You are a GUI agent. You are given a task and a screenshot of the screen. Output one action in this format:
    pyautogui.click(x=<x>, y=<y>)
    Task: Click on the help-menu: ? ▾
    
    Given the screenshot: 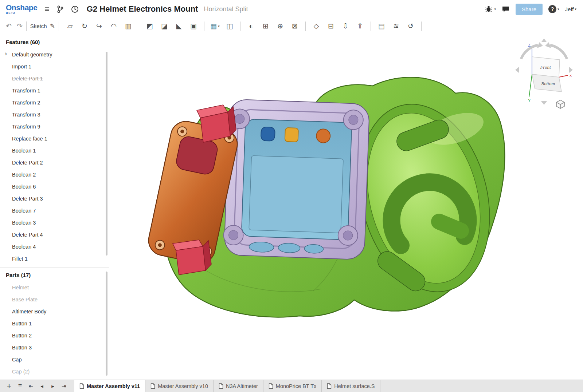 What is the action you would take?
    pyautogui.click(x=554, y=9)
    